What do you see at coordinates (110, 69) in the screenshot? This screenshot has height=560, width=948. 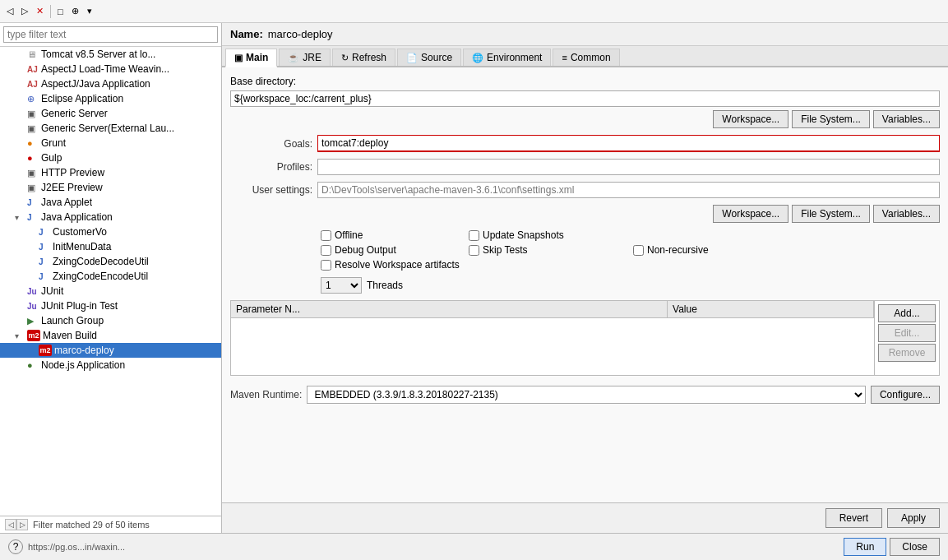 I see `tree-item-aspectj-ltw: AJ AspectJ Load-Time Weavin...` at bounding box center [110, 69].